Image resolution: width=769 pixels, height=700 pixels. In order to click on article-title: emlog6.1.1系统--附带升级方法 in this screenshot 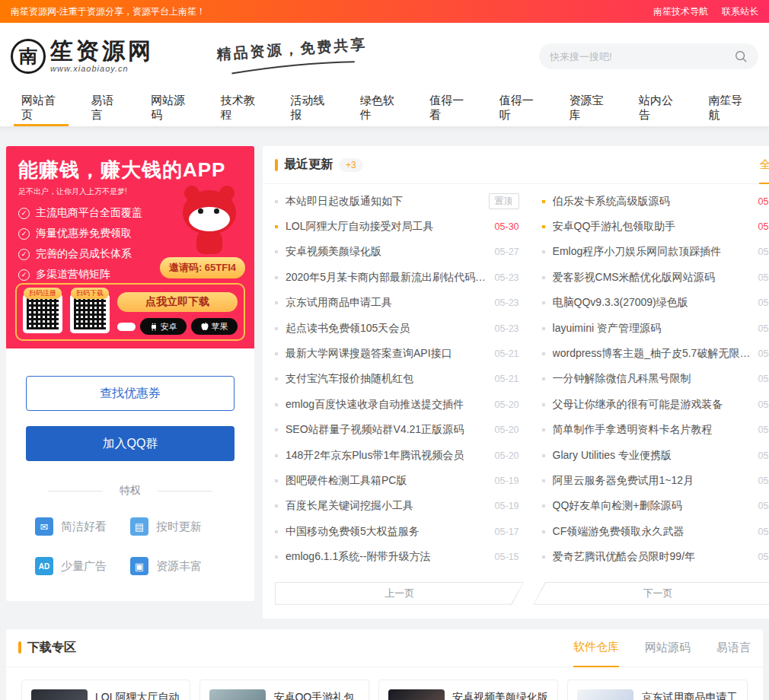, I will do `click(387, 557)`.